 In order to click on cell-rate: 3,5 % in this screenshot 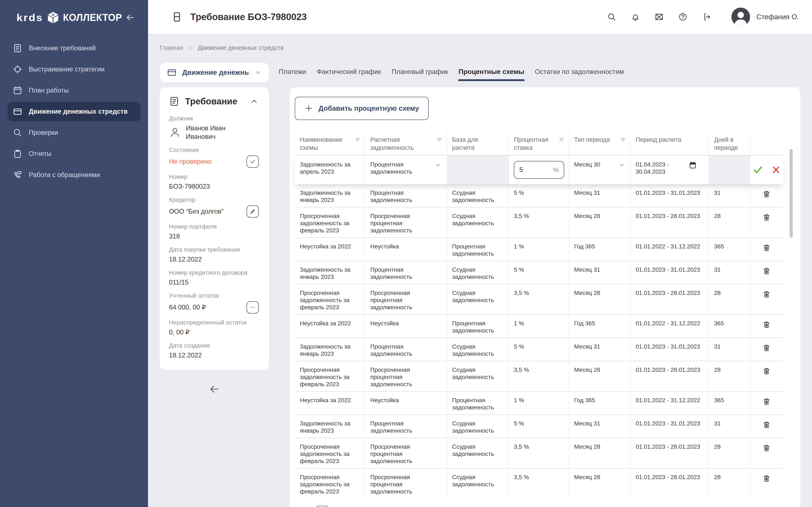, I will do `click(539, 223)`.